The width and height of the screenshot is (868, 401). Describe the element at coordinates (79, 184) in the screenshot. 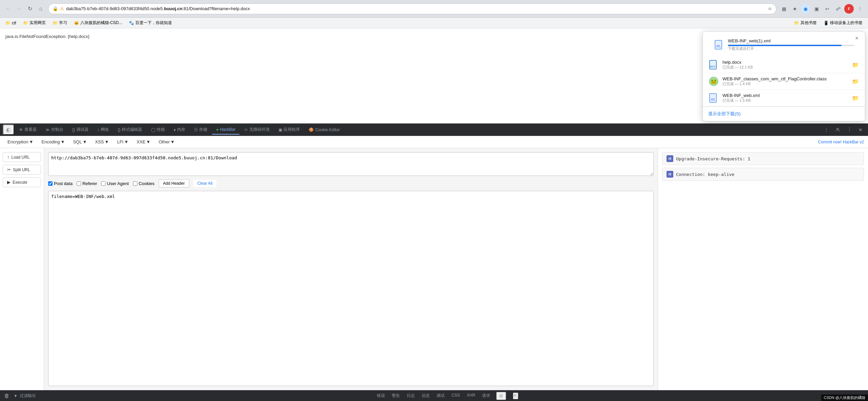

I see `referer-checkbox` at that location.